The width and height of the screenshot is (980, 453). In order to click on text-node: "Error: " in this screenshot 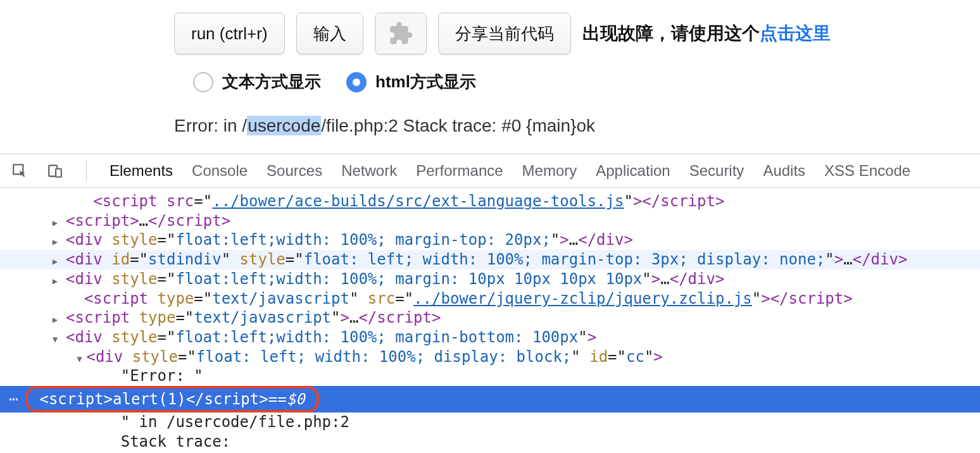, I will do `click(162, 376)`.